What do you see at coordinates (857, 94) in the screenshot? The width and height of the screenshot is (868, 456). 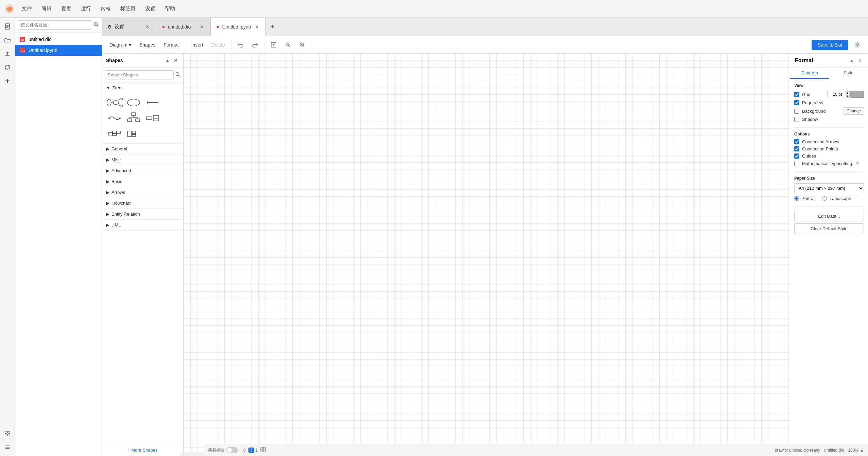 I see `grid-color-box` at bounding box center [857, 94].